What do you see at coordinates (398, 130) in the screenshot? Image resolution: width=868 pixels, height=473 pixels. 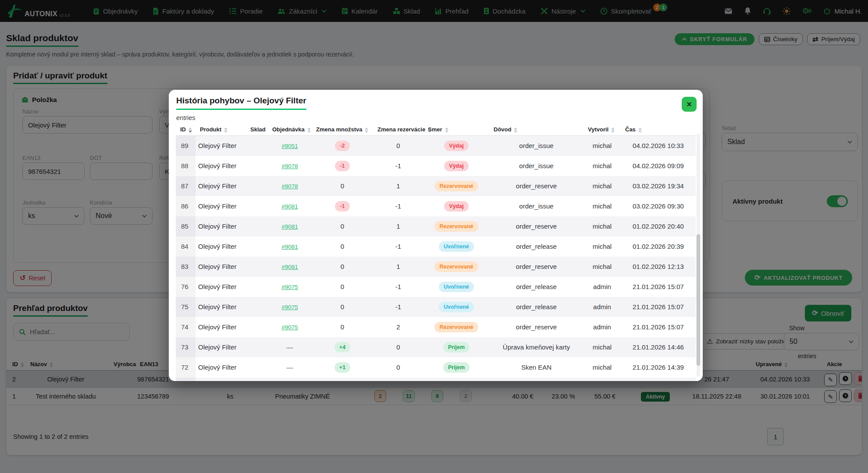 I see `column-header-rezervacia: Zmena rezervácie` at bounding box center [398, 130].